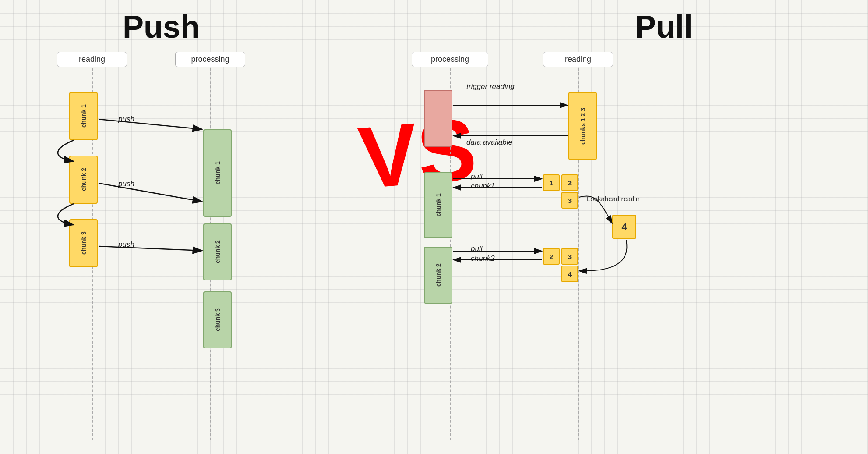 The image size is (868, 454). I want to click on pull-green-chunk2: chunk 2, so click(438, 275).